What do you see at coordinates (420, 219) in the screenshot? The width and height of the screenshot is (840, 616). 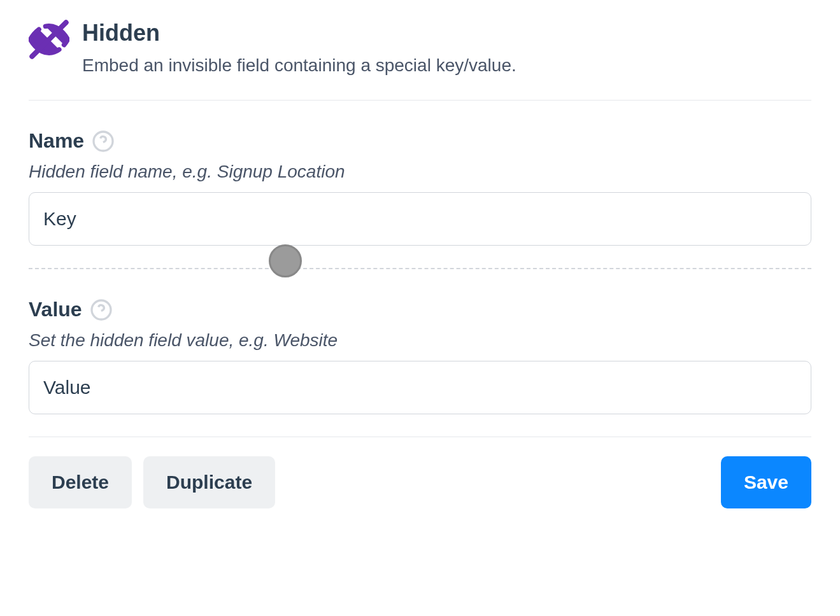 I see `name-input` at bounding box center [420, 219].